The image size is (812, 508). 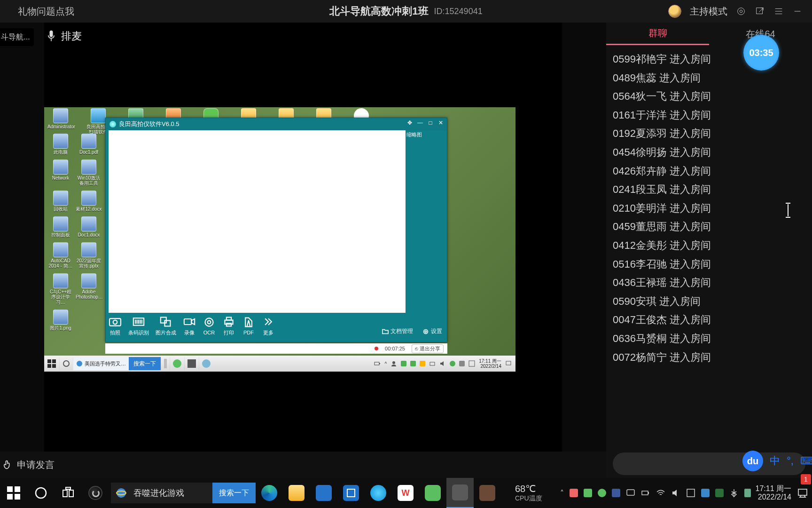 I want to click on host-clock: 17:11 周一 2022/2/14, so click(x=773, y=493).